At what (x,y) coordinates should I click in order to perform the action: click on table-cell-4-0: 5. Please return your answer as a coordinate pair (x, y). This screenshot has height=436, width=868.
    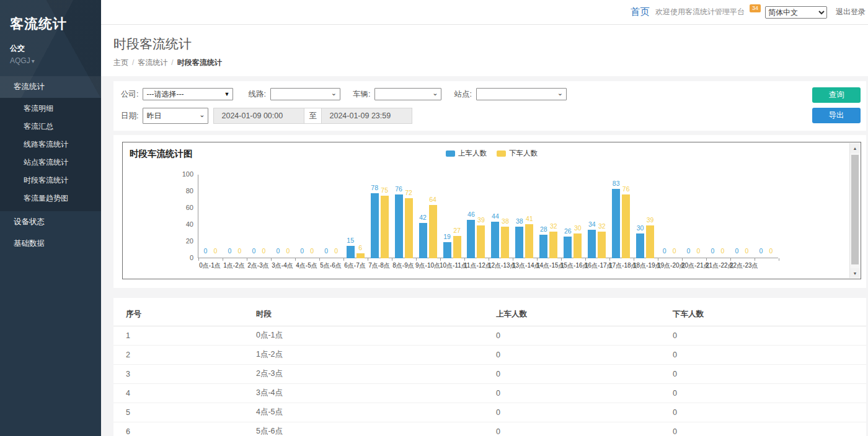
    Looking at the image, I should click on (185, 412).